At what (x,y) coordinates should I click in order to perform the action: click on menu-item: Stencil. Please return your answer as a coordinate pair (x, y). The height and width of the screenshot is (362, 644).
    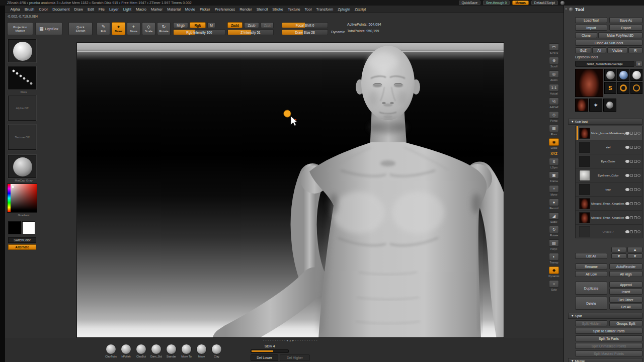
    Looking at the image, I should click on (262, 9).